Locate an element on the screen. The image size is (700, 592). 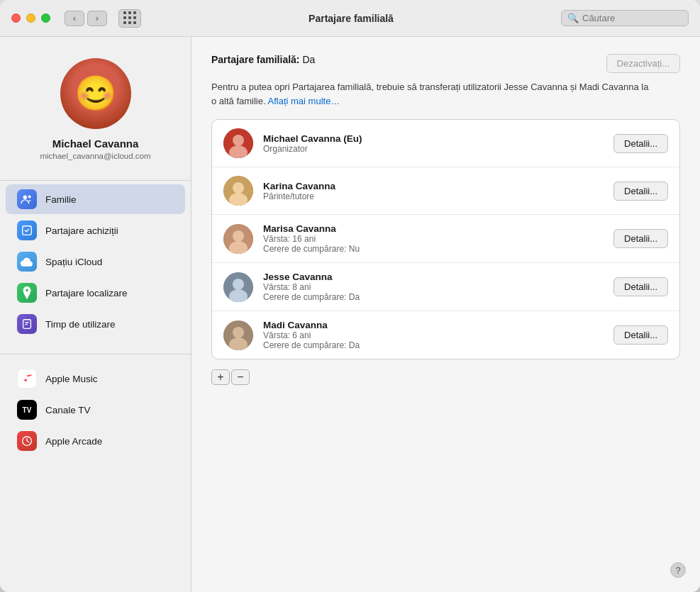
member-name: Marisa Cavanna is located at coordinates (433, 228).